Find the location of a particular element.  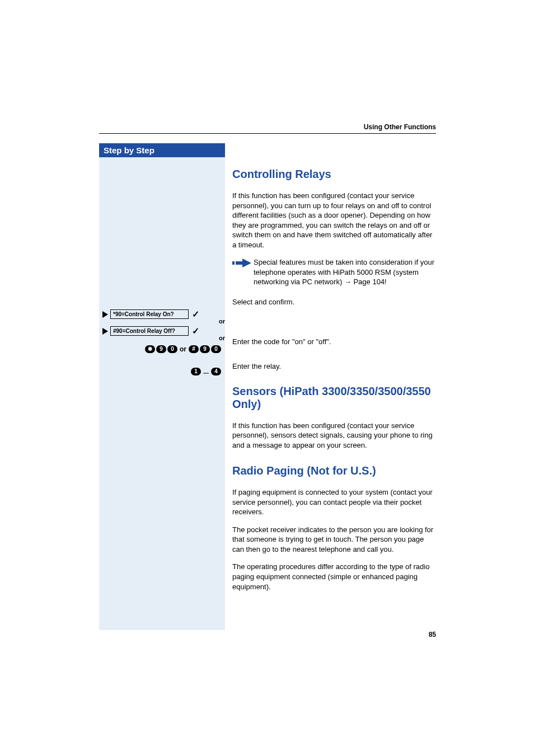

or-label-2: or is located at coordinates (162, 338).